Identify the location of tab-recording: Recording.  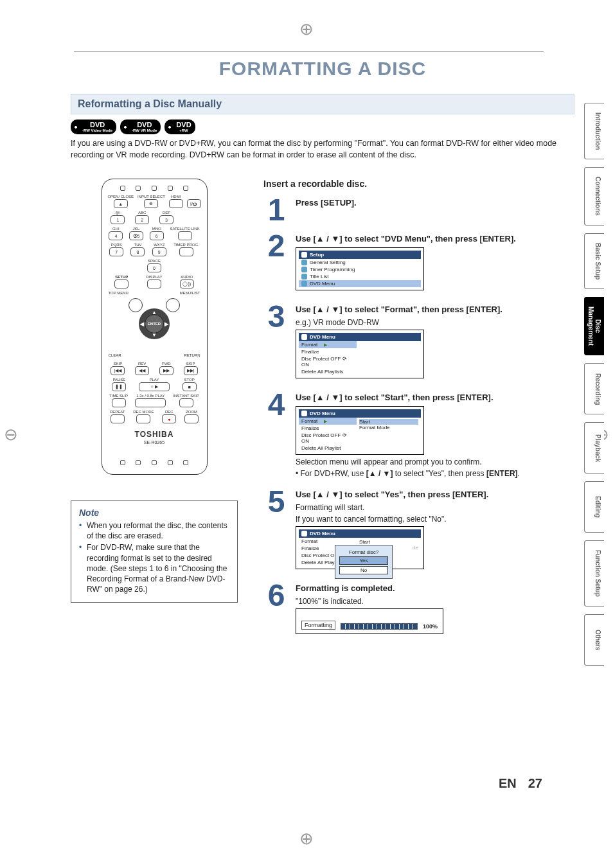
(594, 389).